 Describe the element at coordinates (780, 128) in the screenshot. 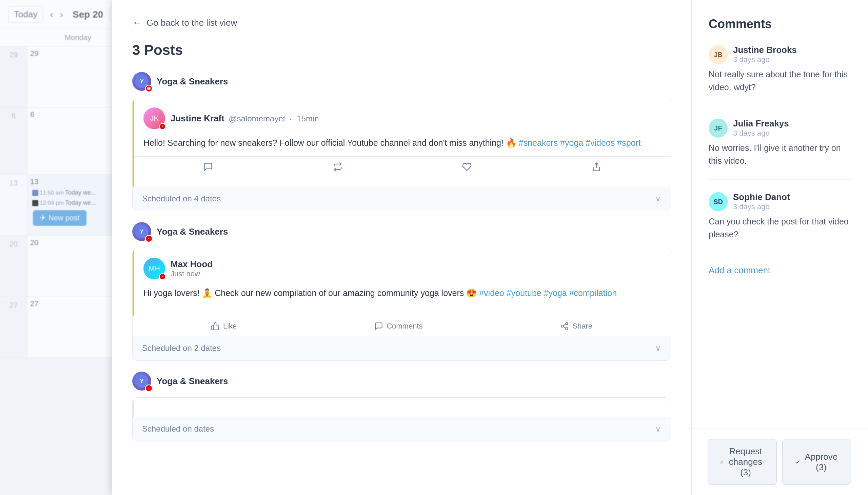

I see `comment-header-2: JF Julia Freakys 3 days ago` at that location.